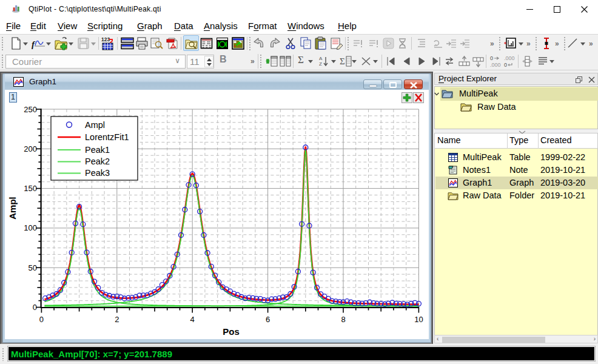 This screenshot has width=598, height=364. Describe the element at coordinates (97, 150) in the screenshot. I see `svg-text: Peak1` at that location.